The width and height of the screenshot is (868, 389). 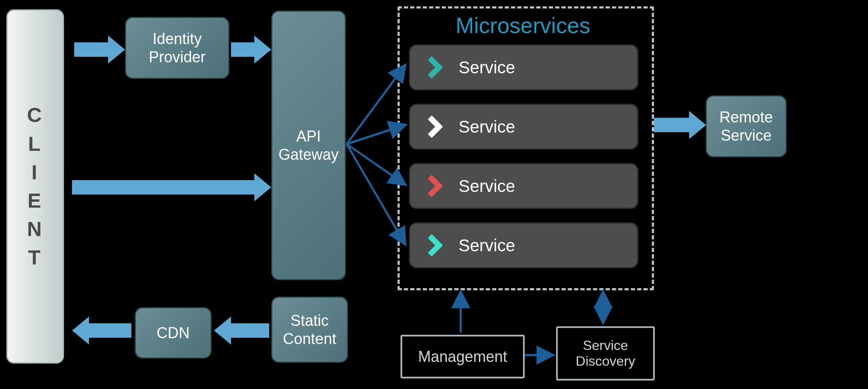 I want to click on client-letter: C, so click(x=36, y=115).